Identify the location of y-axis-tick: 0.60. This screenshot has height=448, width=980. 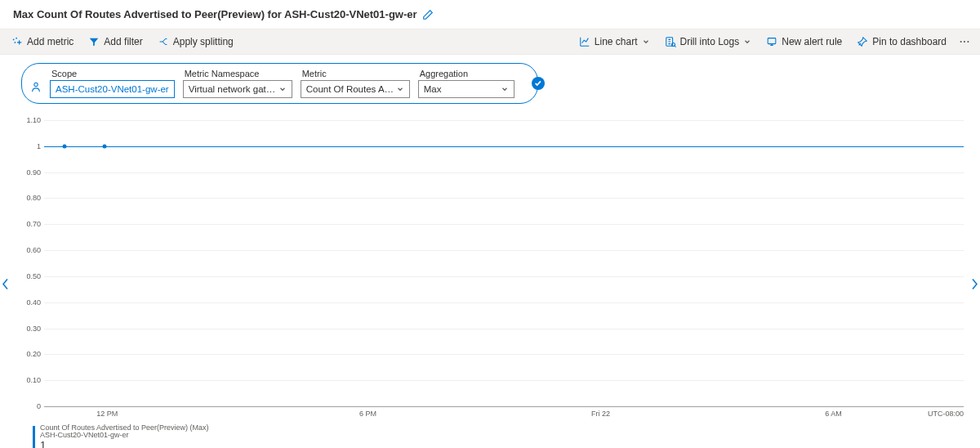
(27, 250).